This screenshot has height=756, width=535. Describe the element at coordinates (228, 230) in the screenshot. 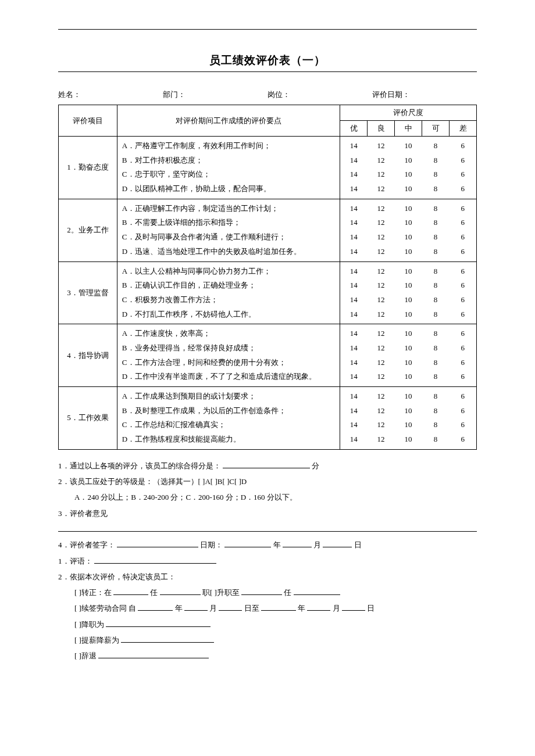

I see `section-criteria: A．正确理解工作内容，制定适当的工作计划；B．不需要上级详细的指示和指导；C．及…` at that location.